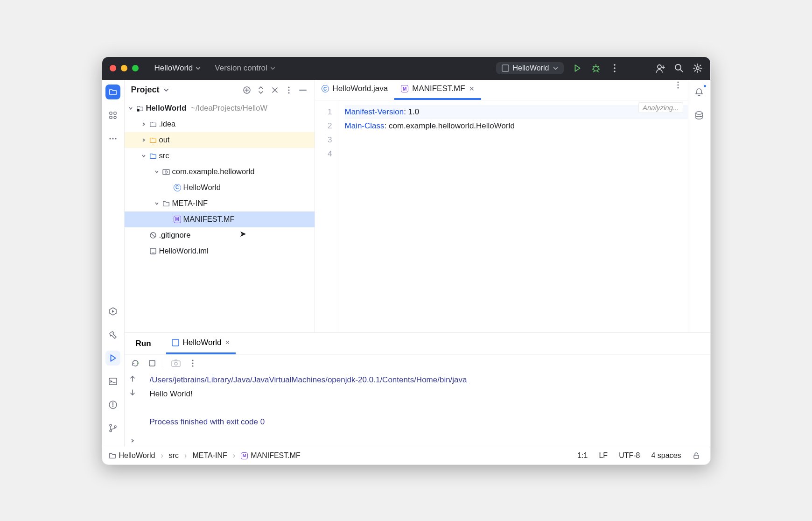  What do you see at coordinates (210, 456) in the screenshot?
I see `breadcrumb: META-INF` at bounding box center [210, 456].